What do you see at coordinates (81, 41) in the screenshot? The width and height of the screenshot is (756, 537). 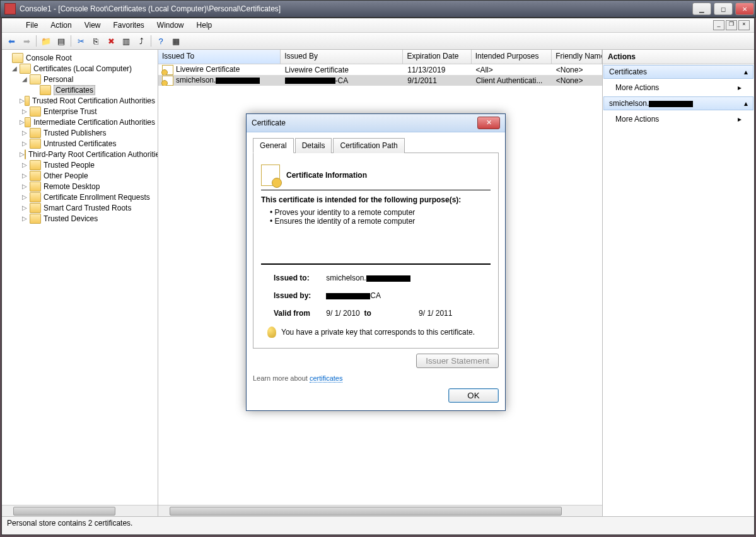 I see `cut-icon: ✂` at bounding box center [81, 41].